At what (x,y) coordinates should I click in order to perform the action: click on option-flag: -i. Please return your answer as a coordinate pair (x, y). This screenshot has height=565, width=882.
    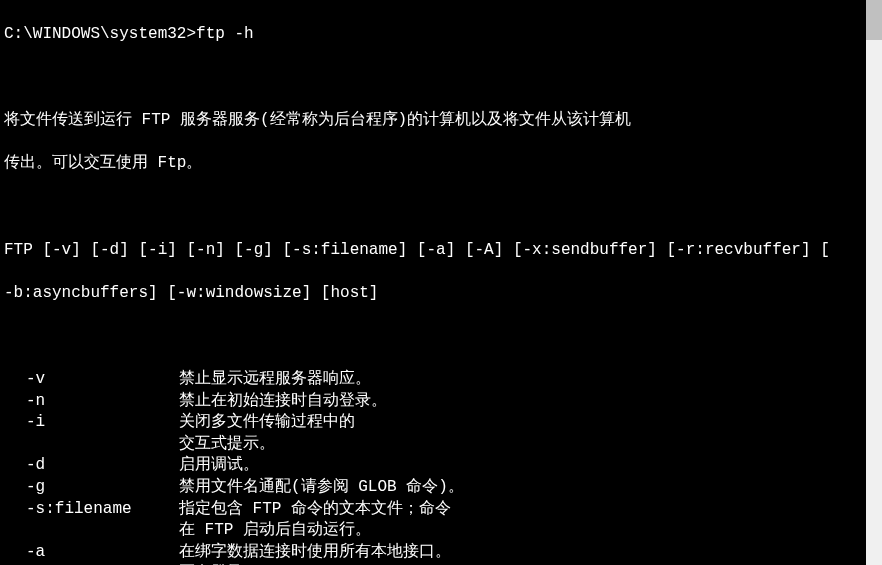
    Looking at the image, I should click on (92, 423).